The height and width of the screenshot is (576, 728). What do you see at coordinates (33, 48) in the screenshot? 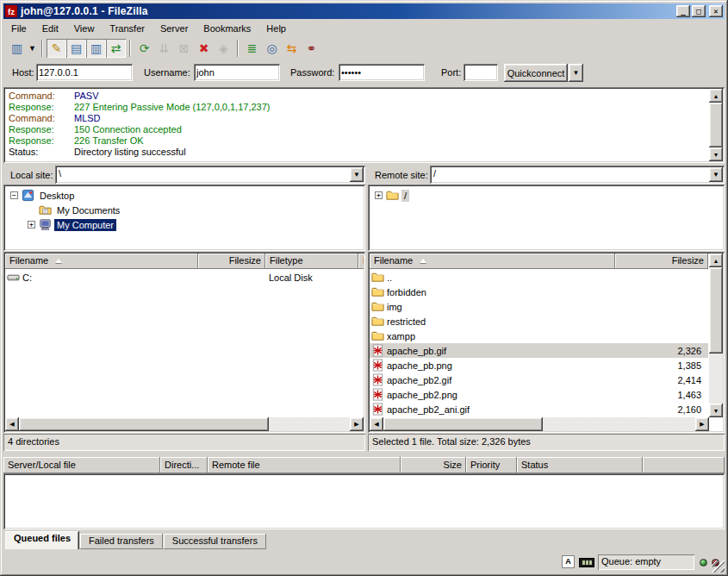
I see `site-manager-dropdown: ▼` at bounding box center [33, 48].